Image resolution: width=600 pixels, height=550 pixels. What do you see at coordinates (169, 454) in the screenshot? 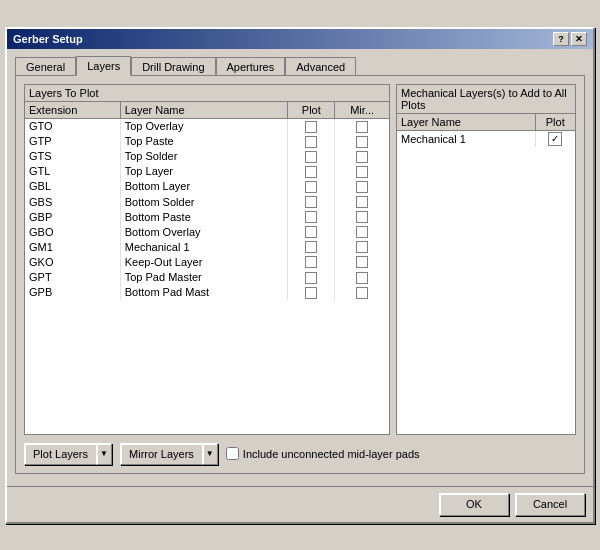
I see `mirror-layers-button: Mirror Layers ▼` at bounding box center [169, 454].